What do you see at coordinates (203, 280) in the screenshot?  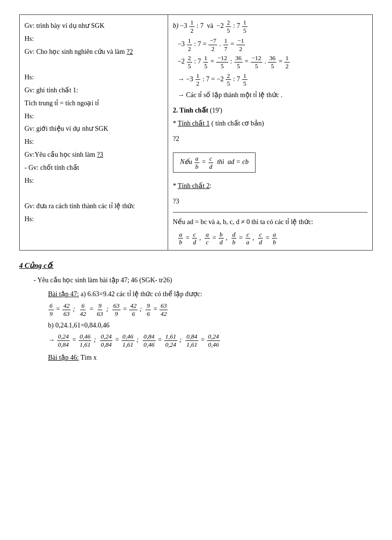 I see `requirement-line: - Yêu cầu học sinh làm bài tập 47; 46 (S…` at bounding box center [203, 280].